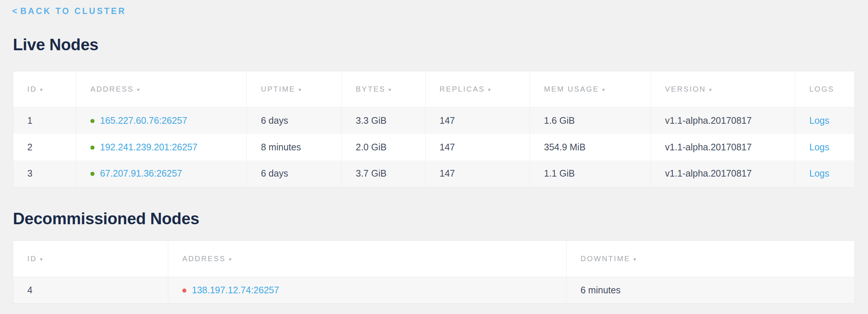  Describe the element at coordinates (441, 219) in the screenshot. I see `decommissioned-nodes-title: Decommissioned Nodes` at that location.